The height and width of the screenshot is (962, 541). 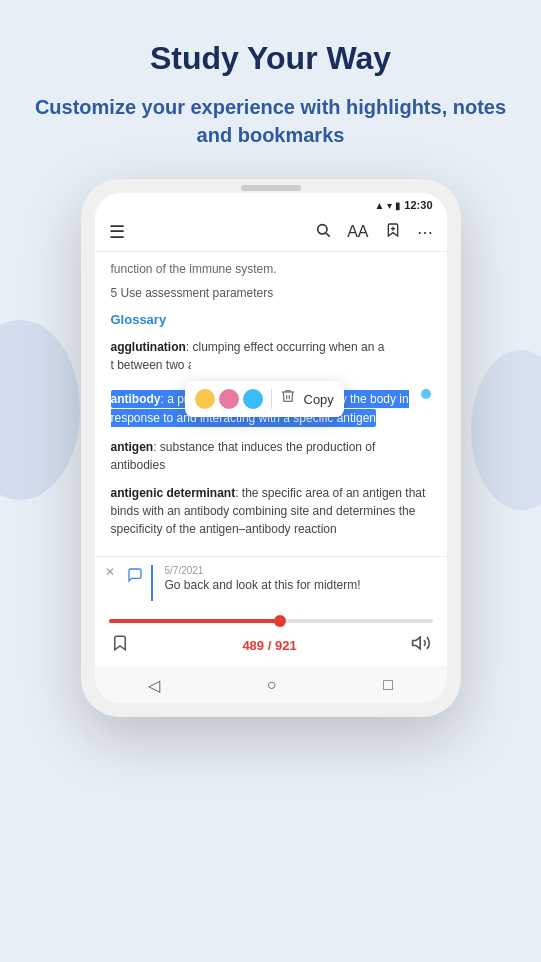 I want to click on term-agglutination: agglutination, so click(x=148, y=347).